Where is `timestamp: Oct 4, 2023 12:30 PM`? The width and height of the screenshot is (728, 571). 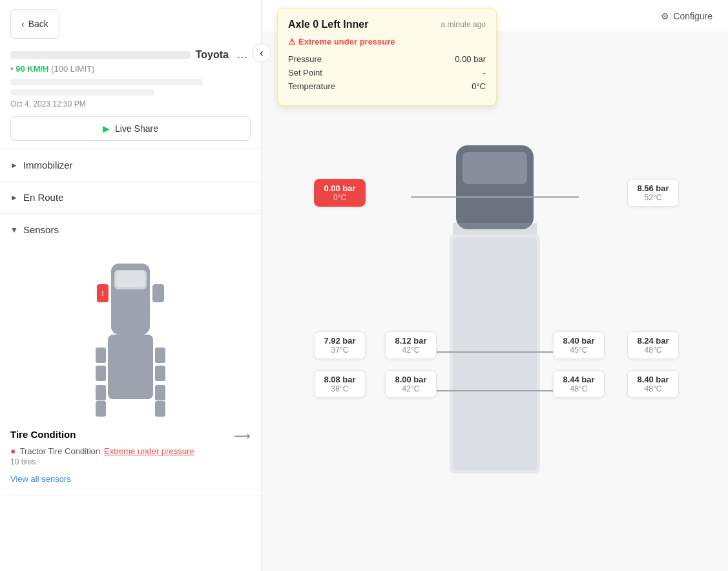
timestamp: Oct 4, 2023 12:30 PM is located at coordinates (130, 104).